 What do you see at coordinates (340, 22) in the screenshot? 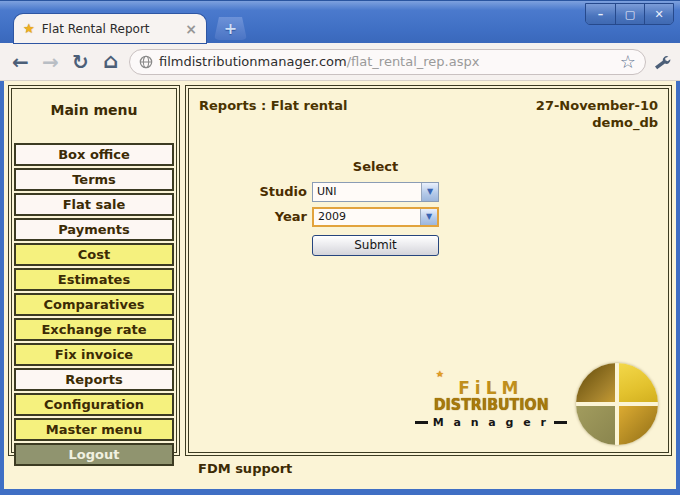
I see `titlebar: ★ Flat Rental Report × + – ▢ ✕` at bounding box center [340, 22].